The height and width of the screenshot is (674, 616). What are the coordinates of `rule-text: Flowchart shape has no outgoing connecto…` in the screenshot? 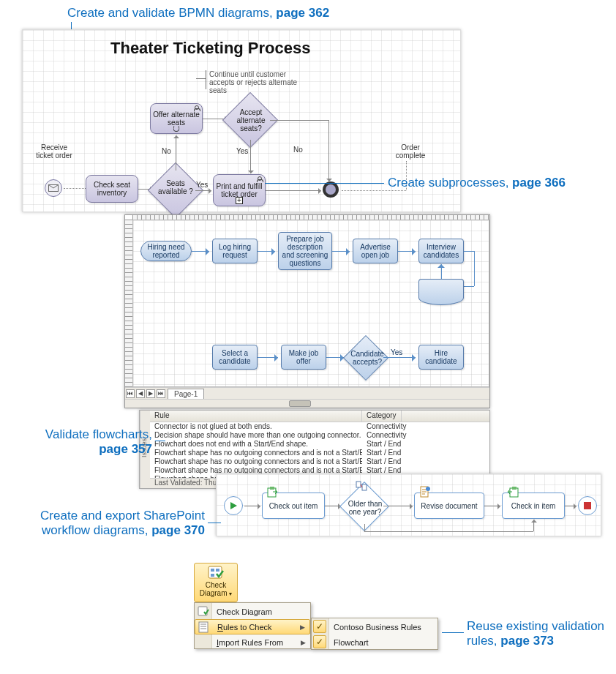 It's located at (256, 453).